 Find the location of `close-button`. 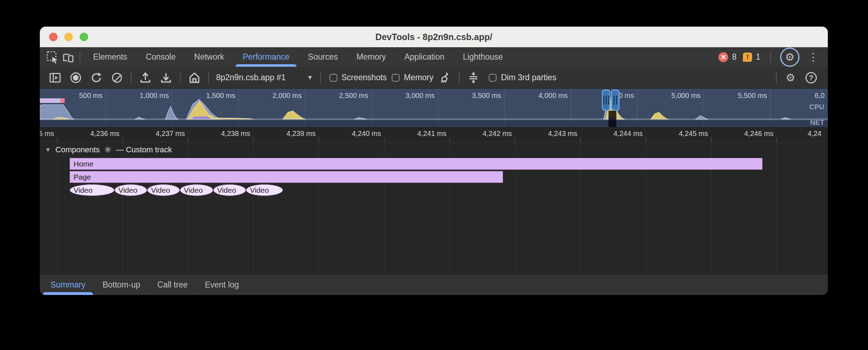

close-button is located at coordinates (53, 37).